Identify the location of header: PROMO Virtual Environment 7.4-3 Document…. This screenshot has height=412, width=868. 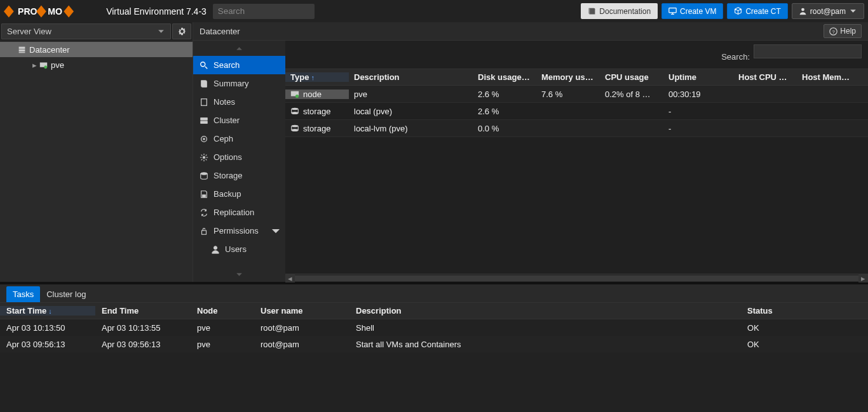
(434, 11).